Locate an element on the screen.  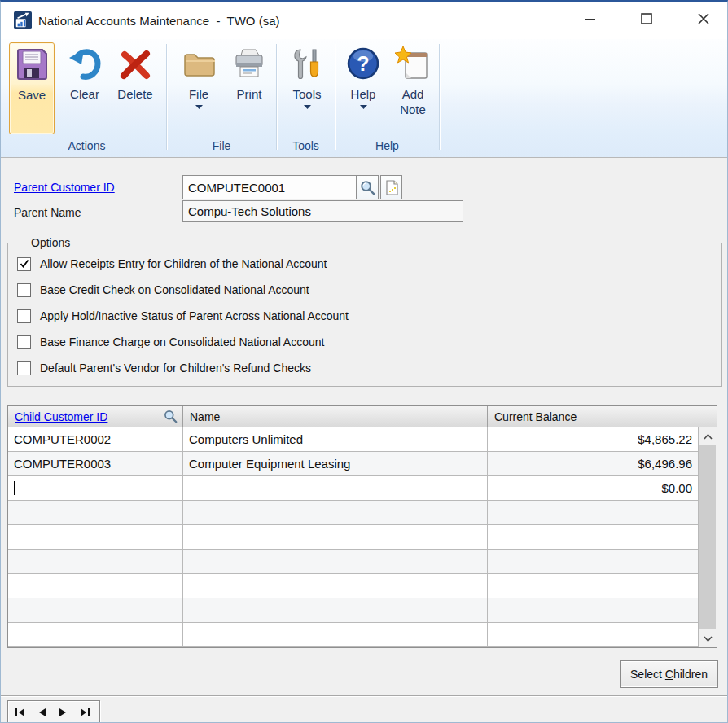
checkbox-label: Base Credit Check on Consolidated Nation… is located at coordinates (174, 290).